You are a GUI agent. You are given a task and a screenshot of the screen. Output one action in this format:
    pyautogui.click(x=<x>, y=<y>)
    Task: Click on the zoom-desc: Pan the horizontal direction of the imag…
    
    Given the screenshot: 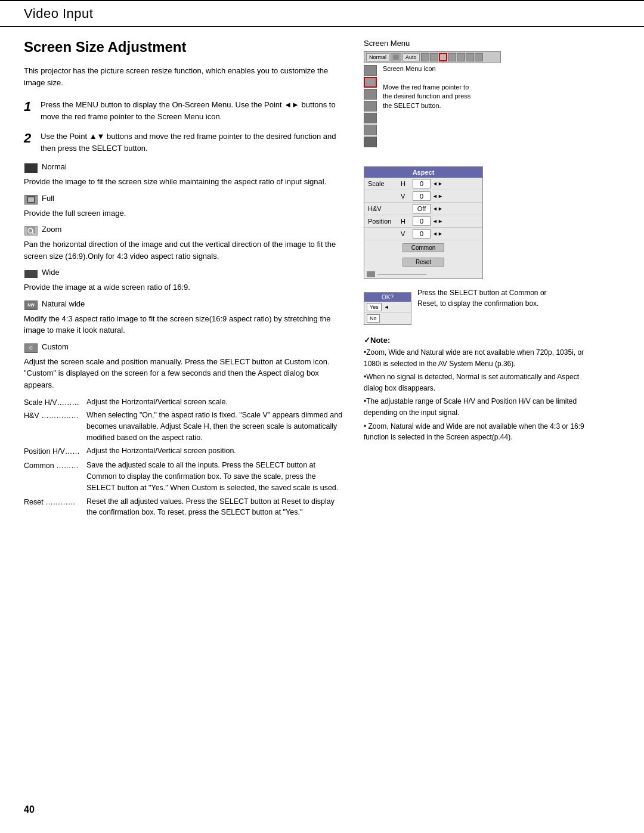 What is the action you would take?
    pyautogui.click(x=185, y=250)
    